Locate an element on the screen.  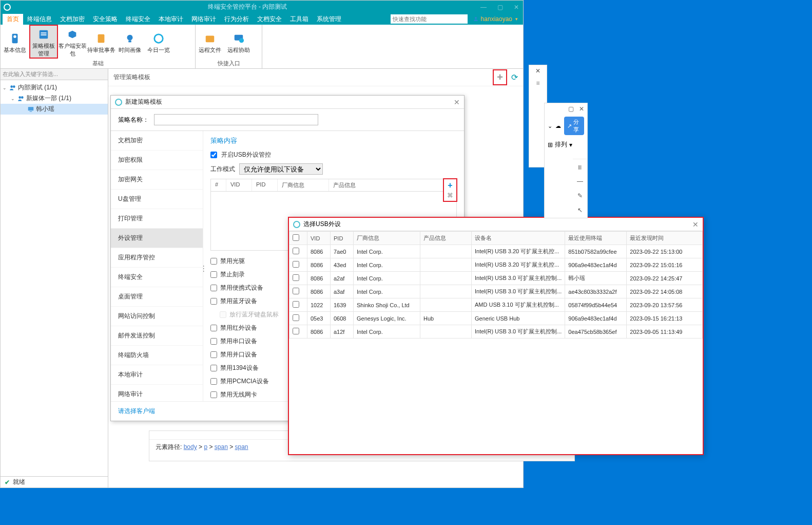
tab-network-audit: 网络审计 is located at coordinates (204, 20).